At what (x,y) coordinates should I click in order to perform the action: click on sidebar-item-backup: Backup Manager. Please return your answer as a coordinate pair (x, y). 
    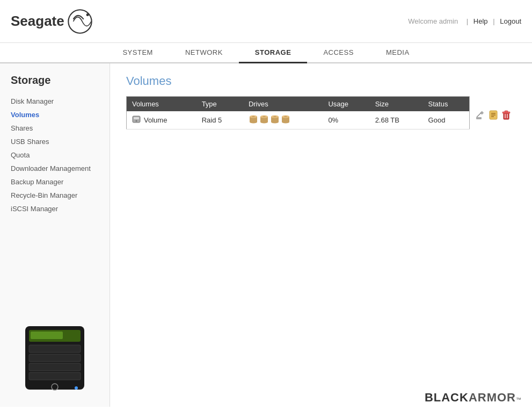
    Looking at the image, I should click on (55, 182).